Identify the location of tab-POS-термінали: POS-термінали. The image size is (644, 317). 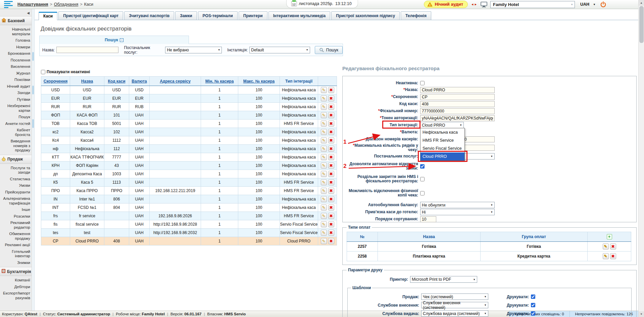
(218, 15).